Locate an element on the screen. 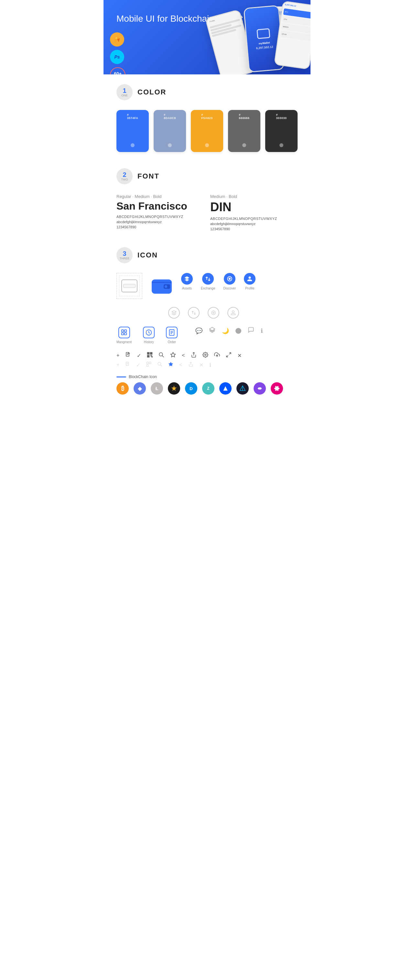  info-icon: ℹ is located at coordinates (262, 331).